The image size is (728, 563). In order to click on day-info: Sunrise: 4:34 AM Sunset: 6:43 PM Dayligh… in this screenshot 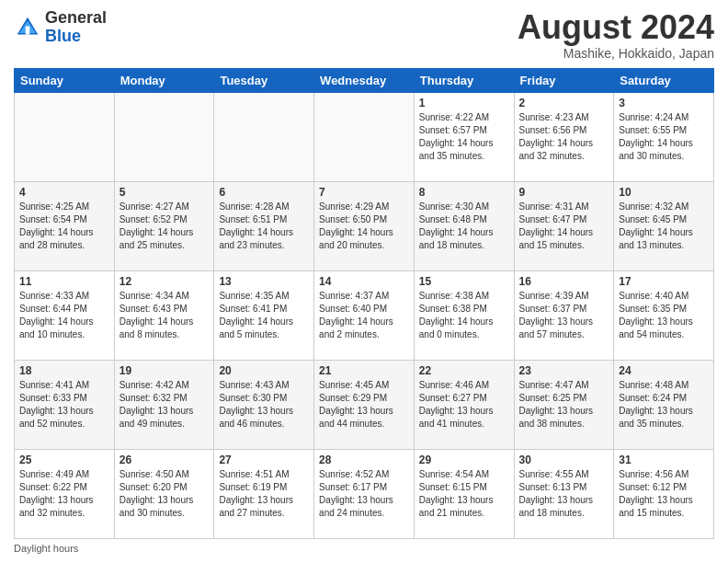, I will do `click(165, 316)`.